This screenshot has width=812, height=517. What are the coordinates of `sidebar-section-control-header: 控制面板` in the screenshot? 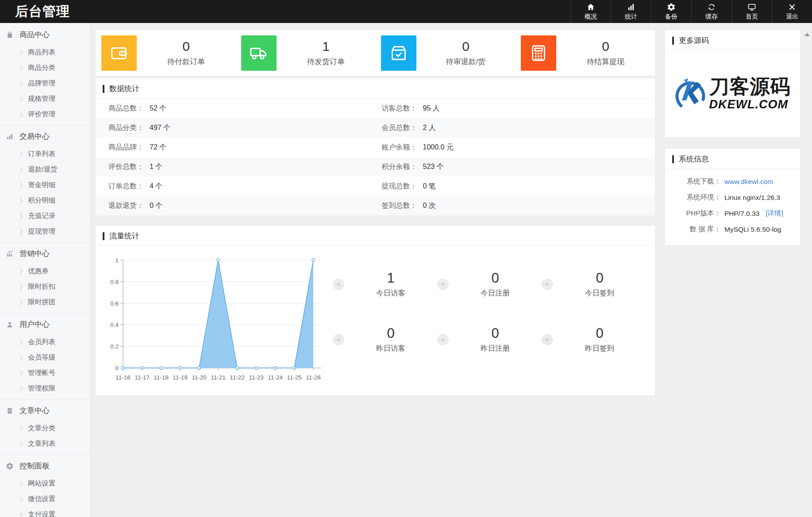 It's located at (45, 466).